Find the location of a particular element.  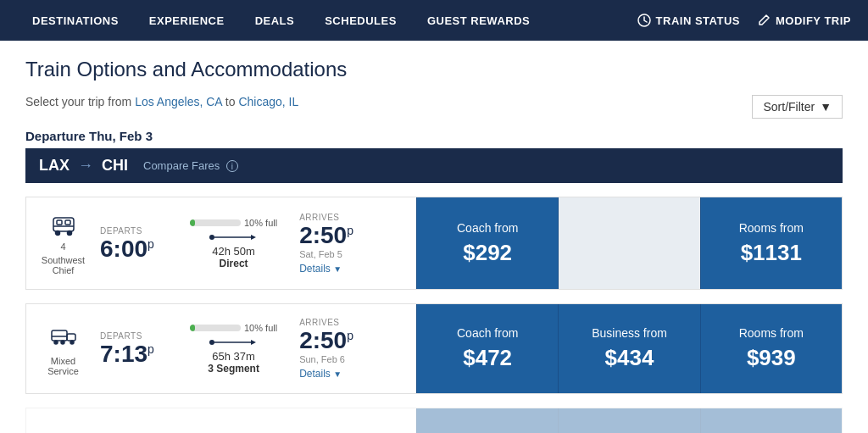

rooms-price-cell-1: Rooms from $1131 is located at coordinates (771, 243).